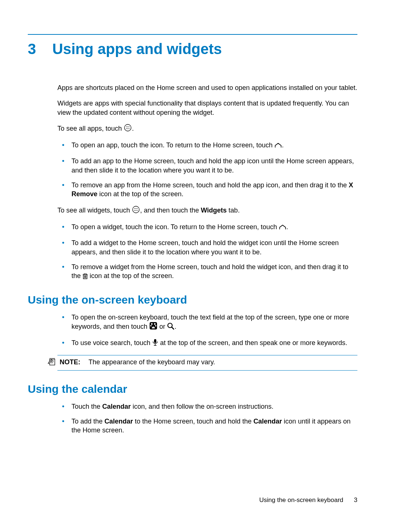 This screenshot has height=532, width=400. What do you see at coordinates (88, 421) in the screenshot?
I see `text: To add the` at bounding box center [88, 421].